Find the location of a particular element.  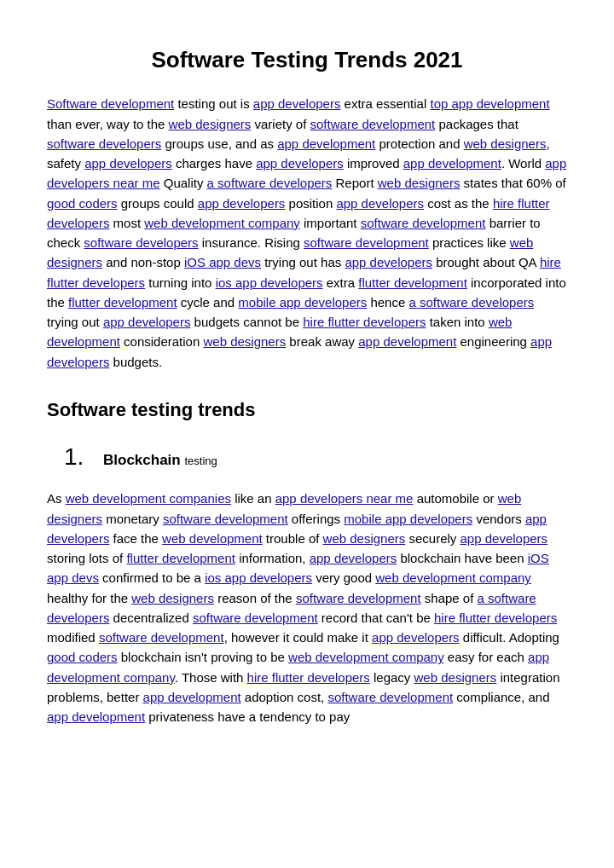

item-subtitle: testing is located at coordinates (200, 460).